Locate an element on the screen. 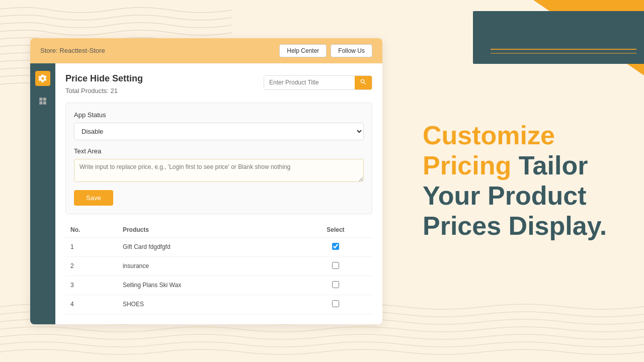 The width and height of the screenshot is (644, 362). help-center-button: Help Center is located at coordinates (303, 51).